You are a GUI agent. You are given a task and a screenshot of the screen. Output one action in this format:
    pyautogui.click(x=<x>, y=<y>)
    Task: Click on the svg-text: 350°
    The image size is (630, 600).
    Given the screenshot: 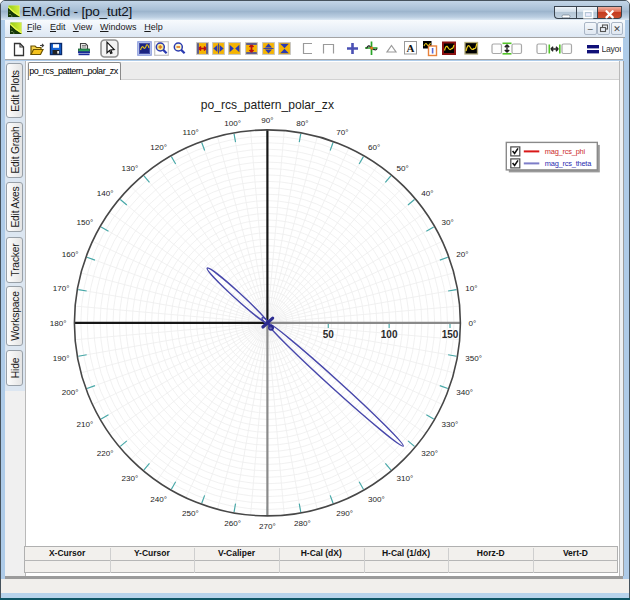 What is the action you would take?
    pyautogui.click(x=474, y=358)
    